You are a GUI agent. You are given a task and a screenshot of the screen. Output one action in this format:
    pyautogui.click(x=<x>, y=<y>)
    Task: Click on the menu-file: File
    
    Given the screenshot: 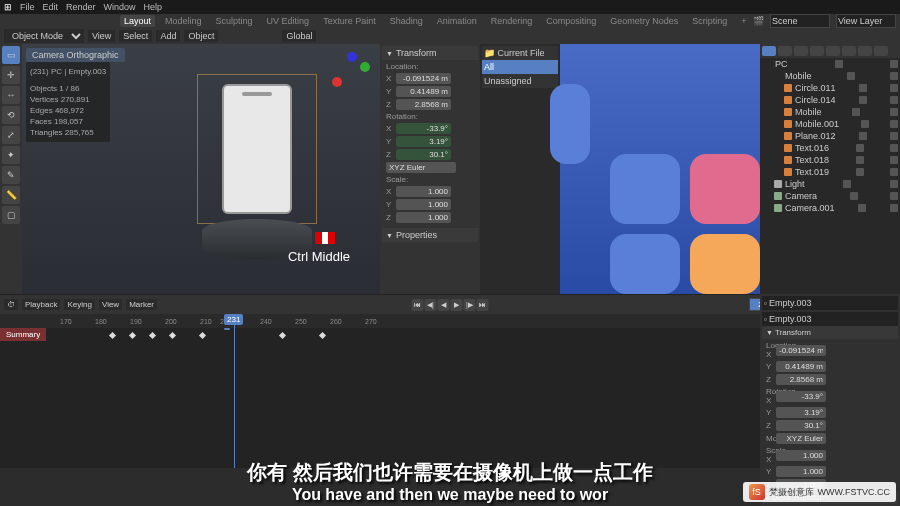 What is the action you would take?
    pyautogui.click(x=28, y=7)
    